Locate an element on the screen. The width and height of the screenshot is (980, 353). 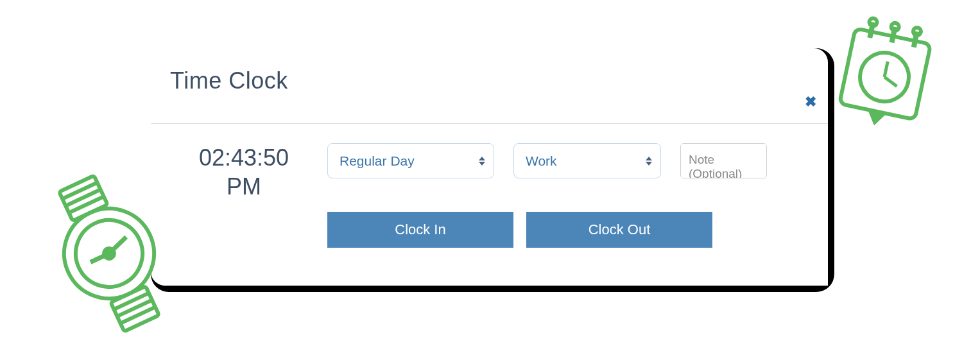
calendar-clock-icon is located at coordinates (884, 82).